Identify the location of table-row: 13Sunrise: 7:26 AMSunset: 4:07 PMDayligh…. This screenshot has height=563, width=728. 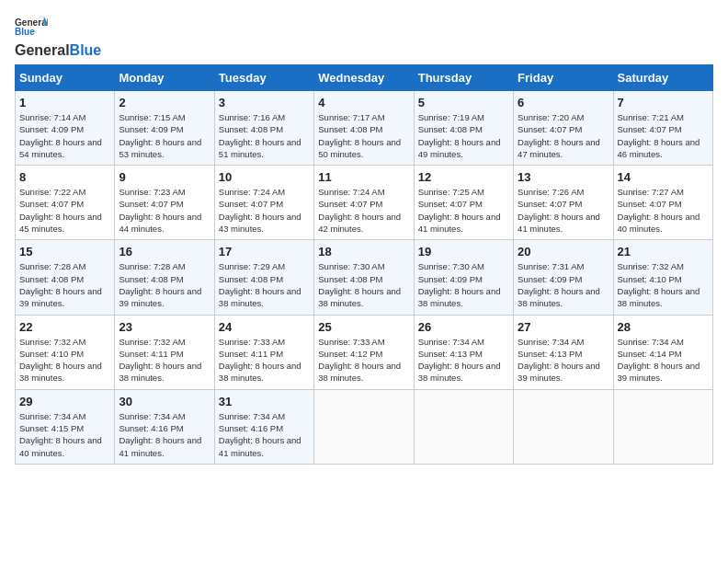
(563, 202).